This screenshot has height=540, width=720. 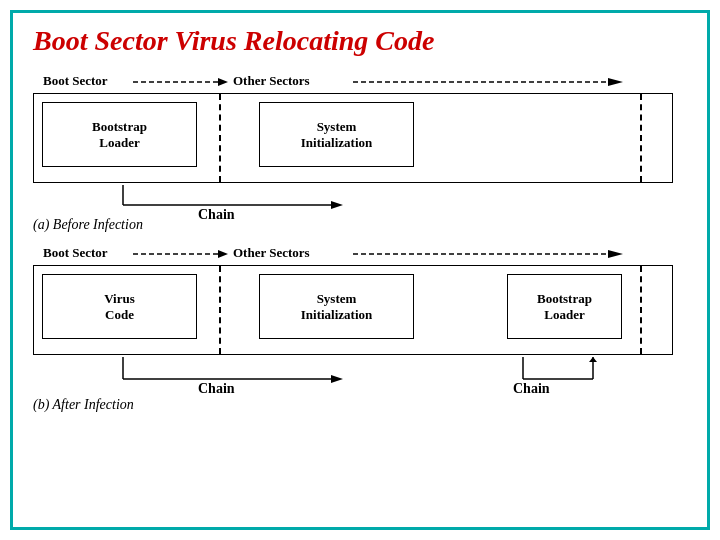 What do you see at coordinates (564, 306) in the screenshot?
I see `bootstrap-loader-box-b: BootstrapLoader` at bounding box center [564, 306].